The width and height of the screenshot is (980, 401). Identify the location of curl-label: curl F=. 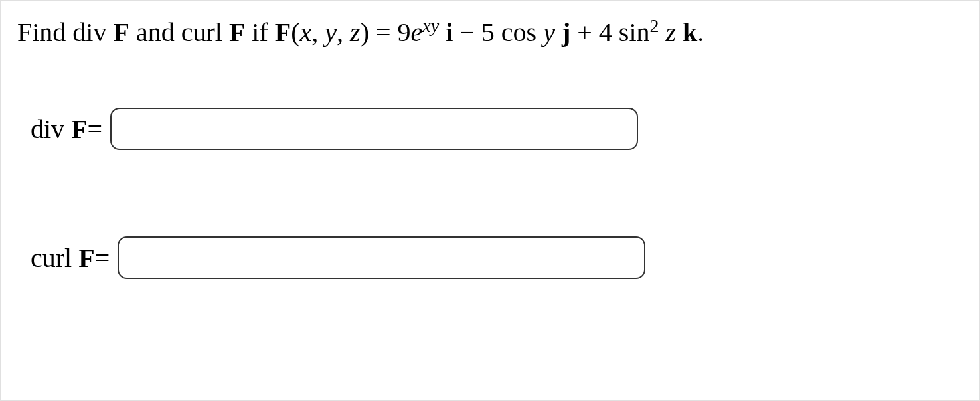
(70, 258).